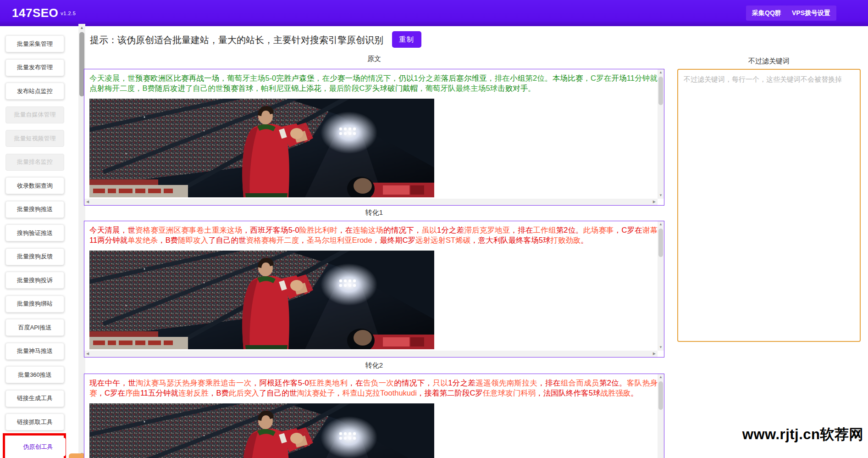  Describe the element at coordinates (769, 61) in the screenshot. I see `keywords-panel-title: 不过滤关键词` at that location.